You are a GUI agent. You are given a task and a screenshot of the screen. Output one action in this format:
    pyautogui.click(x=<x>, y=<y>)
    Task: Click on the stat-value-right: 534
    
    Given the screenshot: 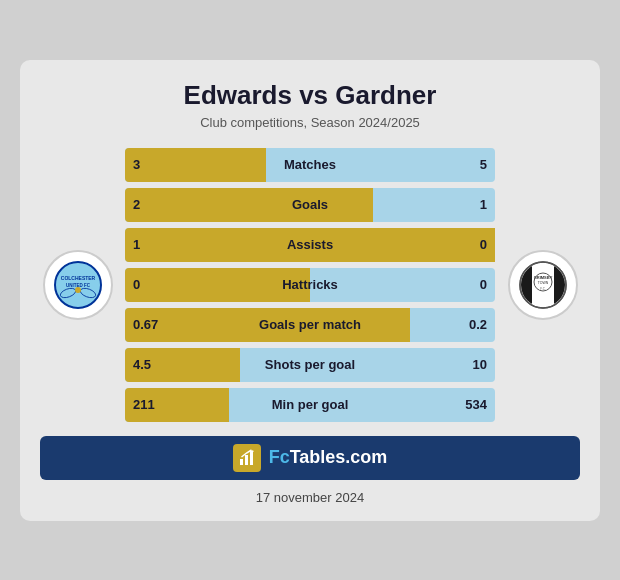 What is the action you would take?
    pyautogui.click(x=476, y=404)
    